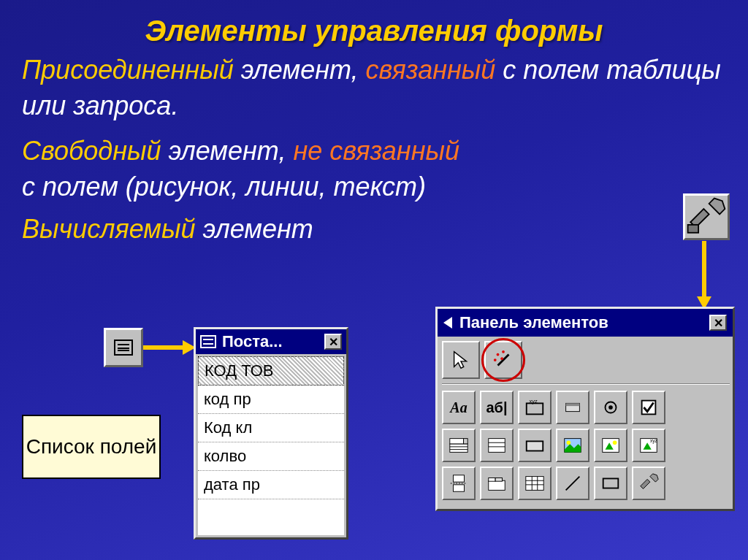 This screenshot has height=560, width=748. What do you see at coordinates (271, 400) in the screenshot?
I see `list-item: код пр` at bounding box center [271, 400].